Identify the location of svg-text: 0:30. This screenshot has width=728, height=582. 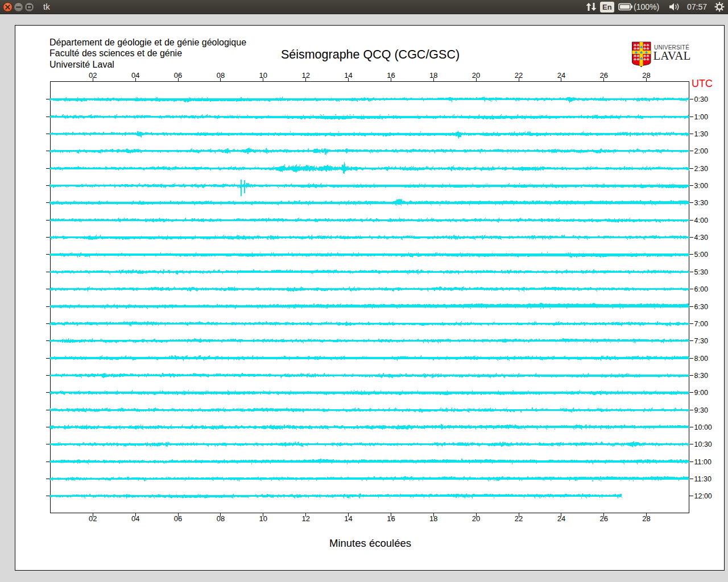
(701, 99).